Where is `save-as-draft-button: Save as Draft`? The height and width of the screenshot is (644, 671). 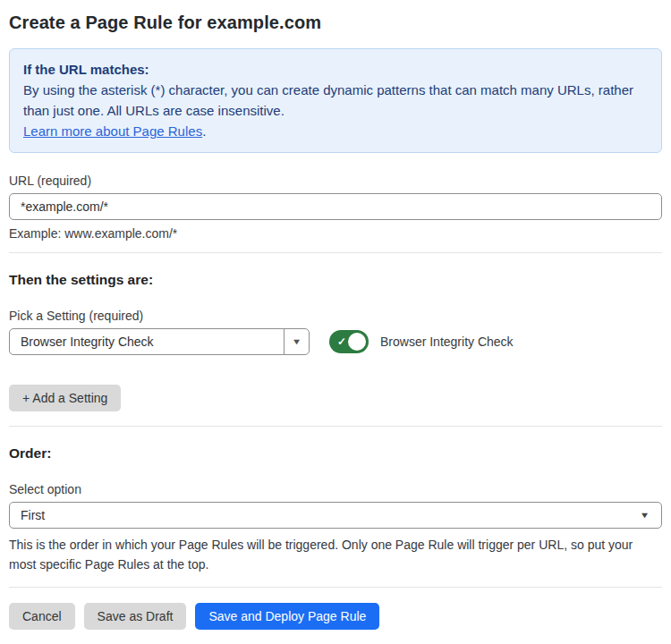 save-as-draft-button: Save as Draft is located at coordinates (136, 616).